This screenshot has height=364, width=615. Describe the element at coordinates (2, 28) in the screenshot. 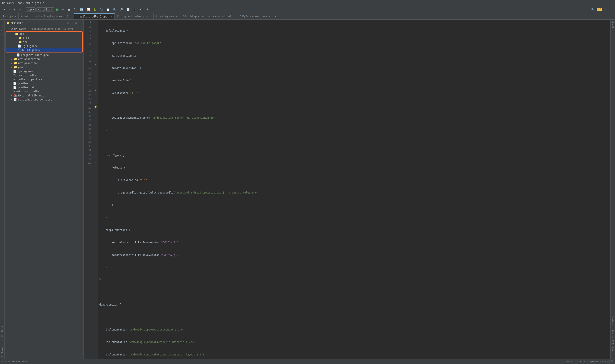

I see `left-label-project: 1: Project` at that location.